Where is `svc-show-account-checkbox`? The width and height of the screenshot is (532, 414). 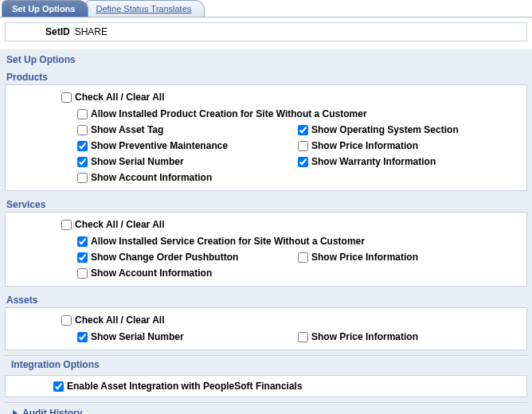
svc-show-account-checkbox is located at coordinates (83, 274).